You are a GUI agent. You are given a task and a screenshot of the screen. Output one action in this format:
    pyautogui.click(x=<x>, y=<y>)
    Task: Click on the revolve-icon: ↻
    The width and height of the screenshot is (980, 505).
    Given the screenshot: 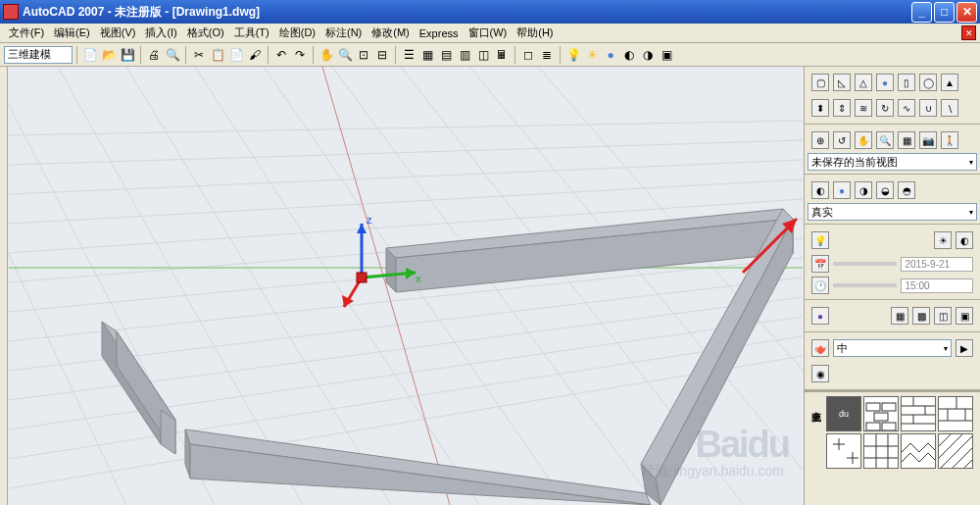 What is the action you would take?
    pyautogui.click(x=885, y=108)
    